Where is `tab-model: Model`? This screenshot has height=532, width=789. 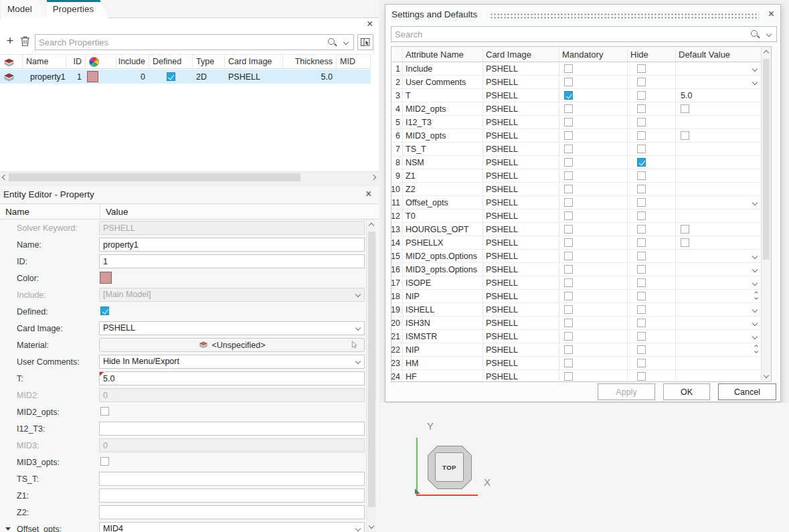 tab-model: Model is located at coordinates (24, 9).